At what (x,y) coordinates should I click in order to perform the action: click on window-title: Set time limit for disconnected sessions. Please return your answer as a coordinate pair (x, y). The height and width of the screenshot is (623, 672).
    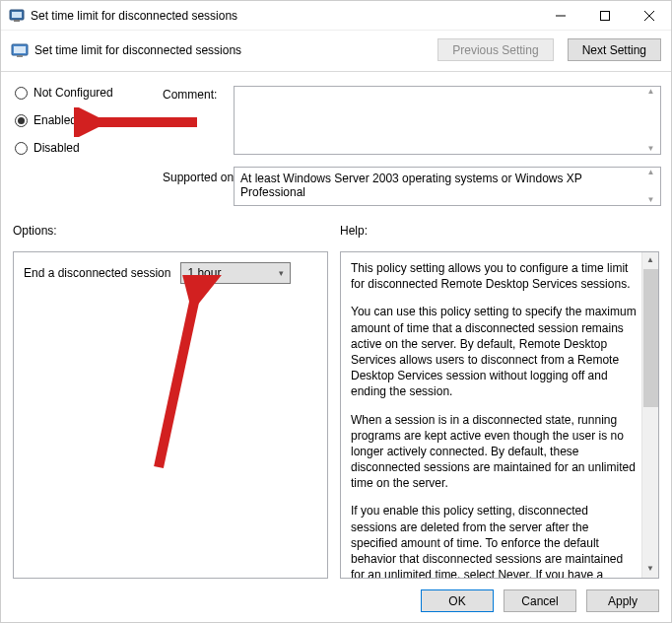
    Looking at the image, I should click on (284, 16).